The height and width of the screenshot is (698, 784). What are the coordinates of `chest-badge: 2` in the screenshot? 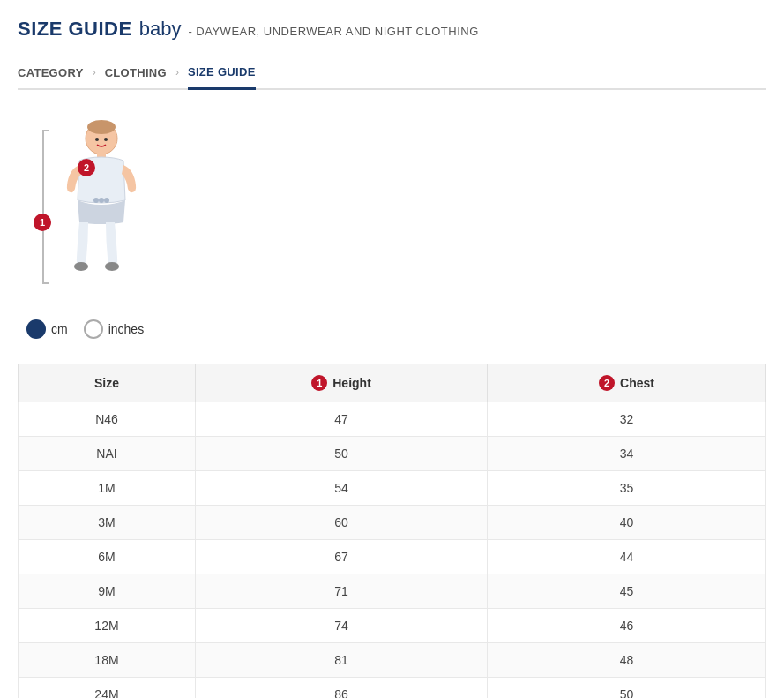 It's located at (607, 383).